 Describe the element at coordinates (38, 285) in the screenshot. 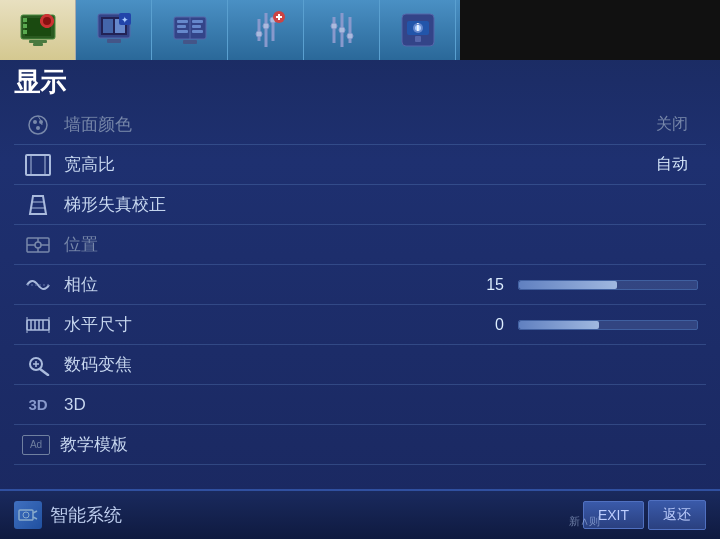

I see `phase-icon` at that location.